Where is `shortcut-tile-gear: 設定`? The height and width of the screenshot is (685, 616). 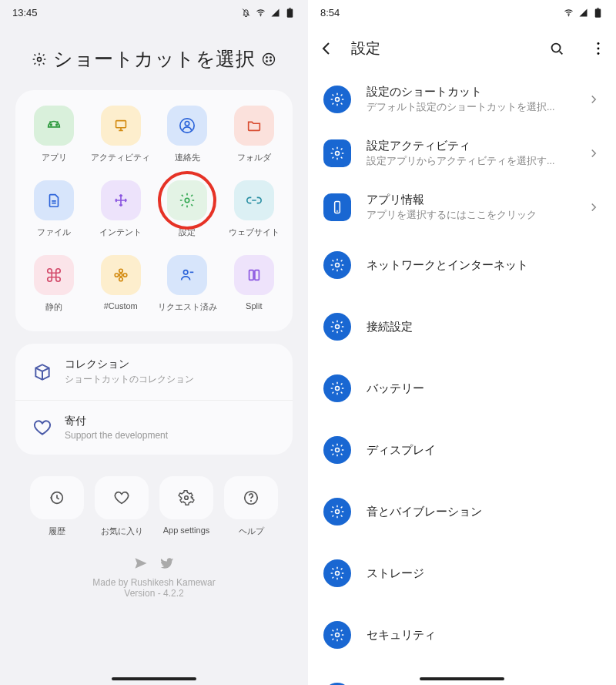
shortcut-tile-gear: 設定 is located at coordinates (188, 210).